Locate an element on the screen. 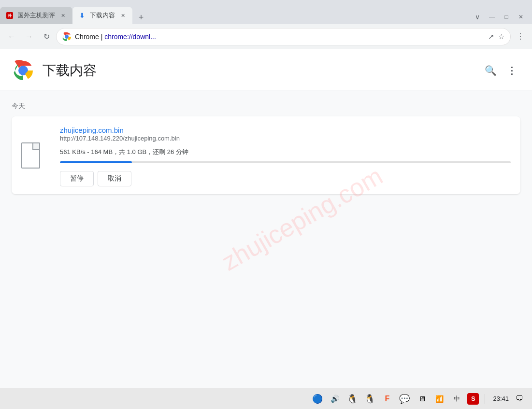 Image resolution: width=532 pixels, height=409 pixels. address-bar: Chrome | chrome://downl... ↗ ☆ is located at coordinates (283, 37).